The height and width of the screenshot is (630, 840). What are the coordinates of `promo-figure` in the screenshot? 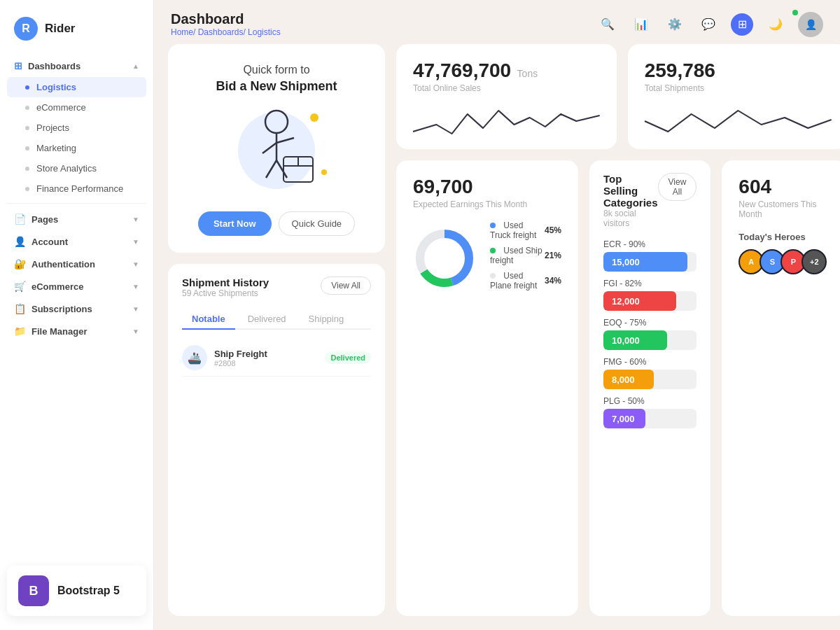 It's located at (276, 151).